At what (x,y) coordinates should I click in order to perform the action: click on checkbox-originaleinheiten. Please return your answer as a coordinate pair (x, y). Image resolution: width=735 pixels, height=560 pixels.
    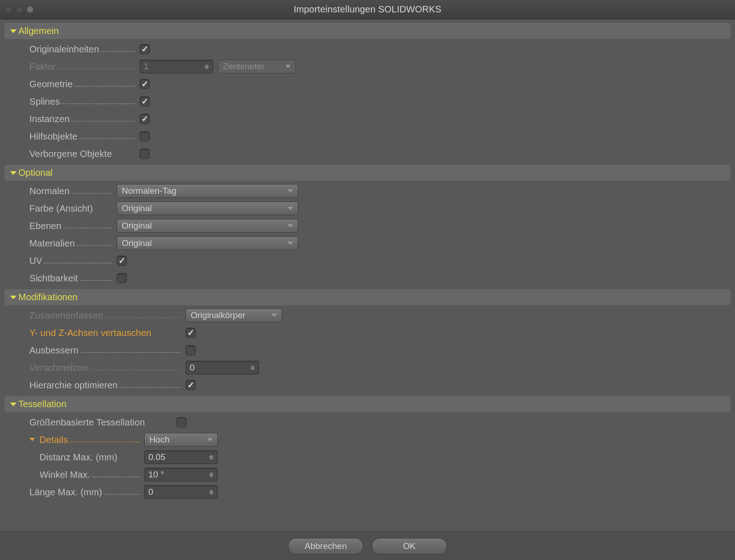
    Looking at the image, I should click on (145, 49).